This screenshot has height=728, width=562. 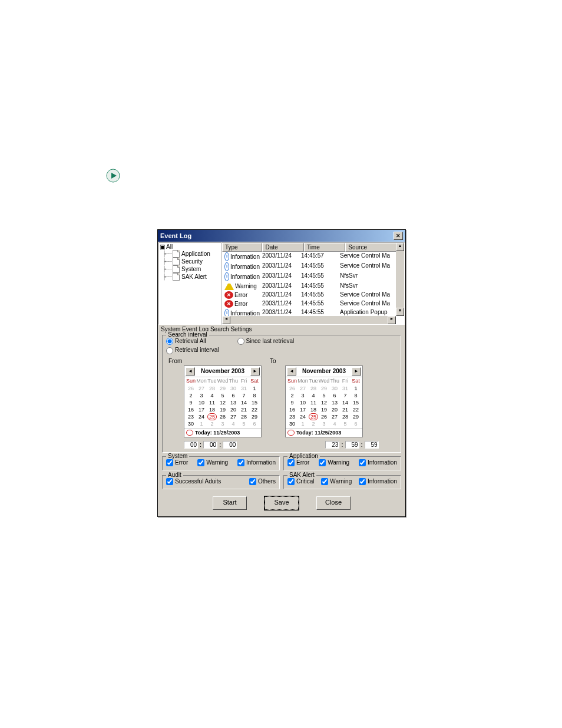 What do you see at coordinates (191, 253) in the screenshot?
I see `tree-item: ┝┄┄Application` at bounding box center [191, 253].